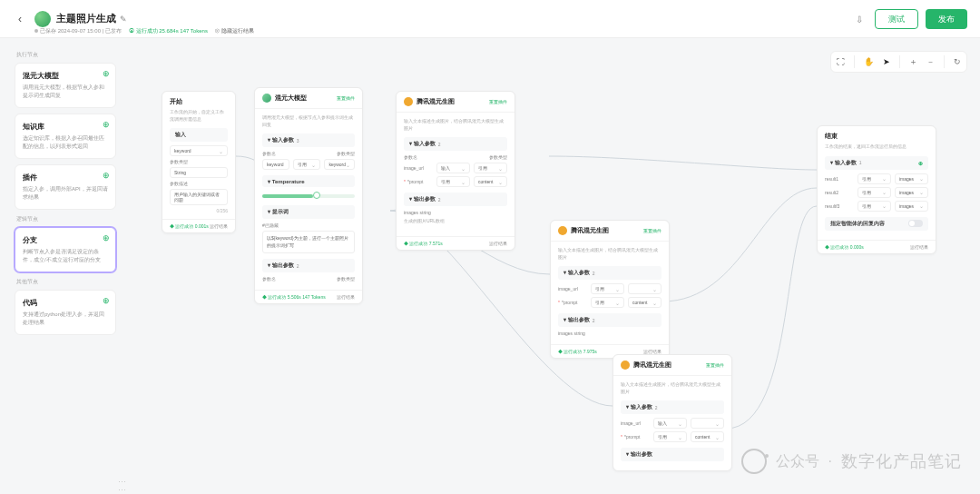 Image resolution: width=980 pixels, height=494 pixels. What do you see at coordinates (916, 223) in the screenshot?
I see `reply-toggle` at bounding box center [916, 223].